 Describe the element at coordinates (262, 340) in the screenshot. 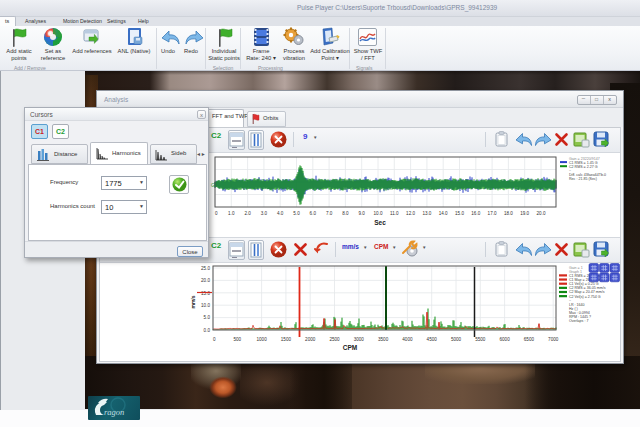

I see `svg-text: 1000` at that location.